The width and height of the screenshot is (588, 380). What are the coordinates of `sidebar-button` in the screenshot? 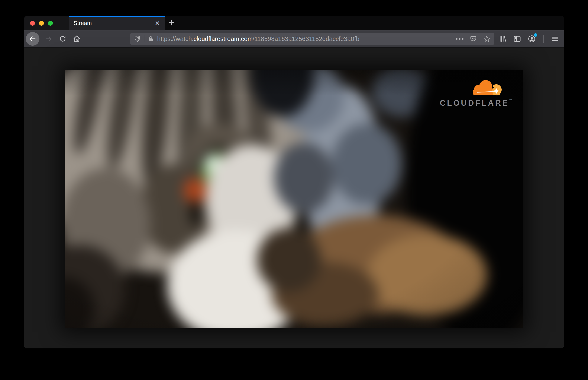 It's located at (517, 39).